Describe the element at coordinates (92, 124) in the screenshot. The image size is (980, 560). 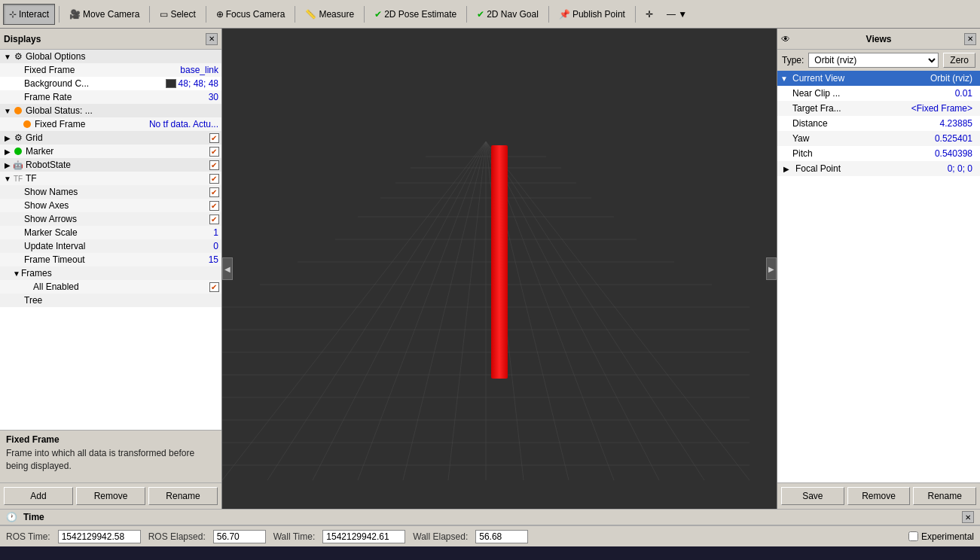
I see `label-ff-status: Fixed Frame` at that location.